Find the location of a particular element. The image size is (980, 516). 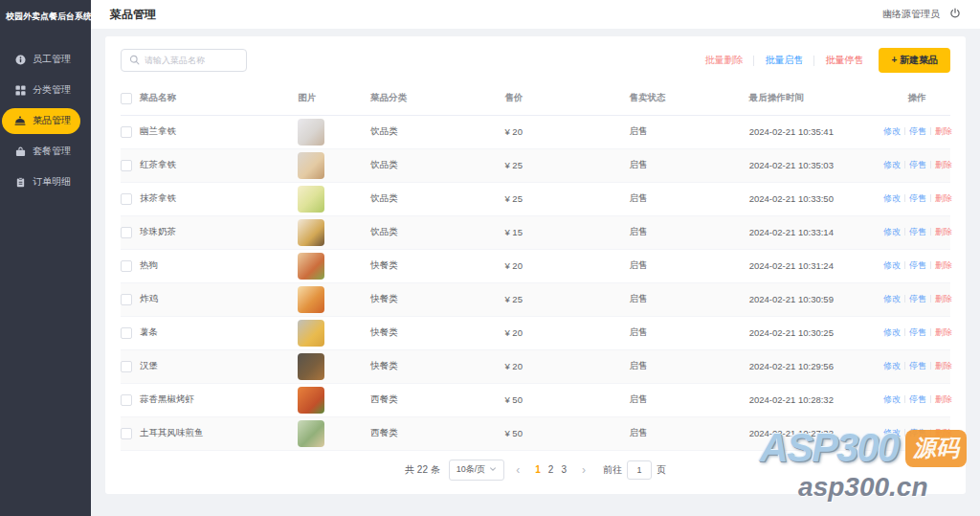

dish-price: ¥ 20 is located at coordinates (567, 366).